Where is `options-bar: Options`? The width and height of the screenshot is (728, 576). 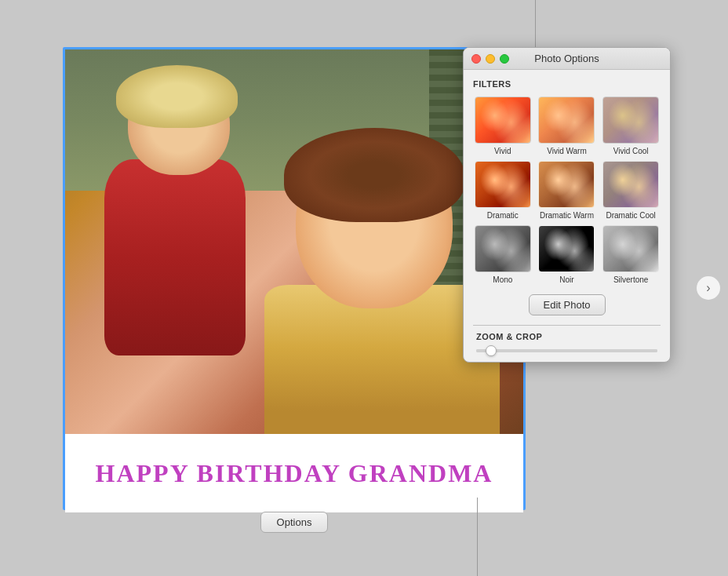 options-bar: Options is located at coordinates (294, 523).